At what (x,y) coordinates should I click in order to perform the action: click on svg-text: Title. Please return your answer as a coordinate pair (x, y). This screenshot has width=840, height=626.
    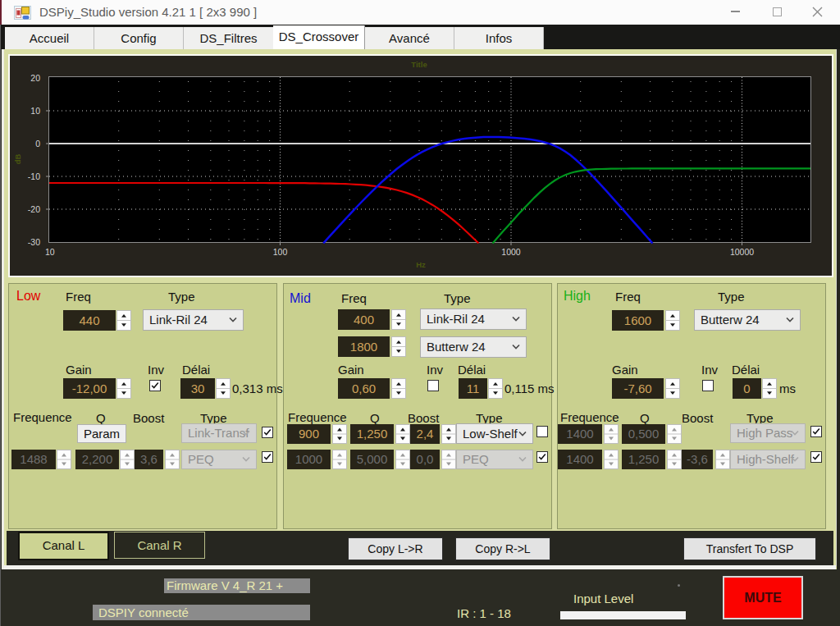
    Looking at the image, I should click on (418, 64).